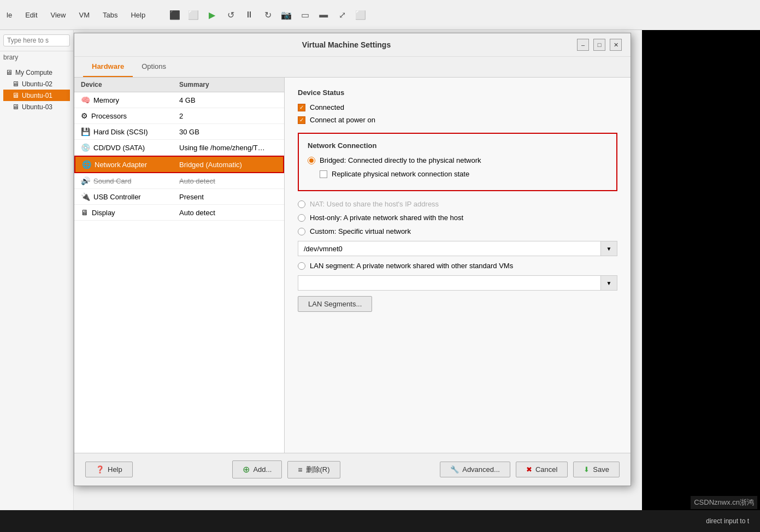 This screenshot has width=760, height=532. I want to click on custom-dropdown-row: /dev/vmnet0 ▼, so click(458, 249).